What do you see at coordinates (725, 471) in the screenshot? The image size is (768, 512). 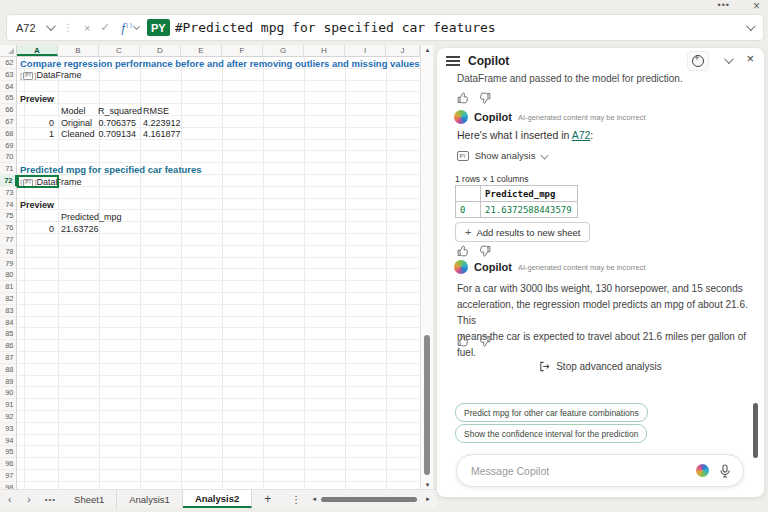 I see `microphone-icon` at bounding box center [725, 471].